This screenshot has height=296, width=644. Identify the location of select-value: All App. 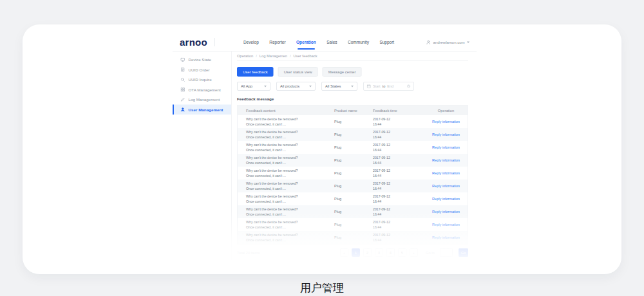
(247, 86).